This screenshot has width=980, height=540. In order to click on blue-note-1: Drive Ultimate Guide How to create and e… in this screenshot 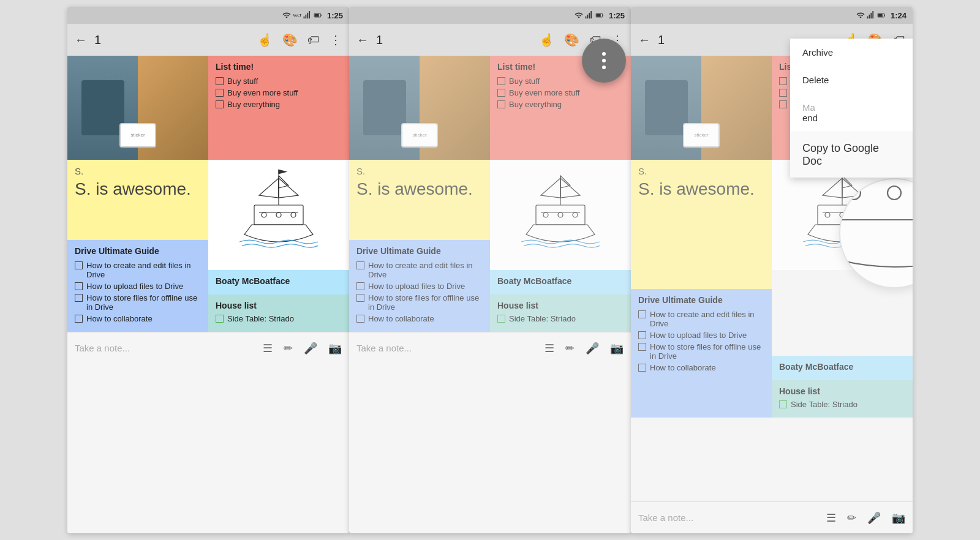, I will do `click(138, 286)`.